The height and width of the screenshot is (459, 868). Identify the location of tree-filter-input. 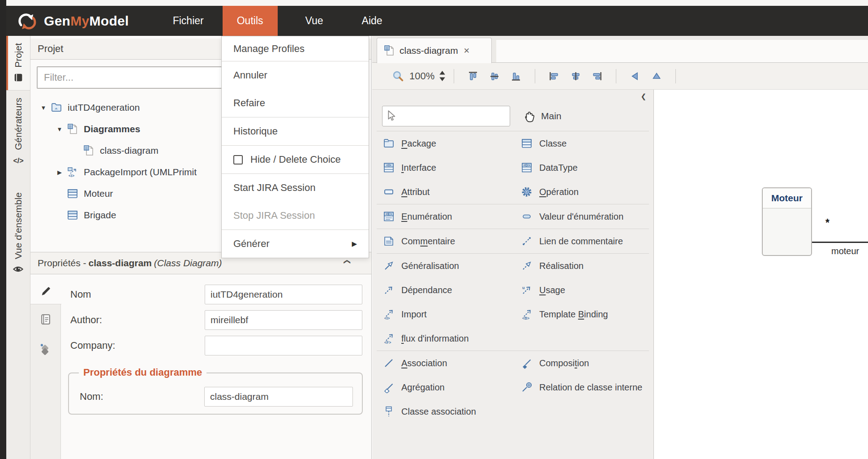
(138, 78).